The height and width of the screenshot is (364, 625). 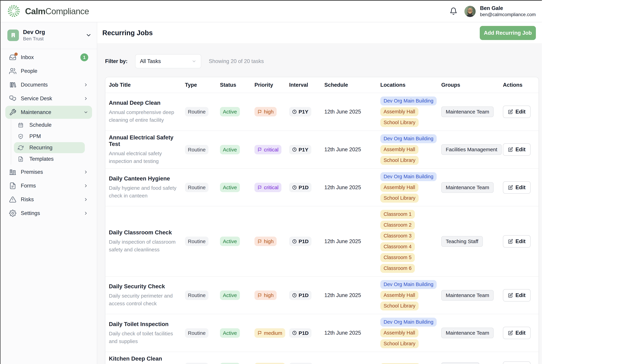 What do you see at coordinates (41, 148) in the screenshot?
I see `sidebar-item-label: Recurring` at bounding box center [41, 148].